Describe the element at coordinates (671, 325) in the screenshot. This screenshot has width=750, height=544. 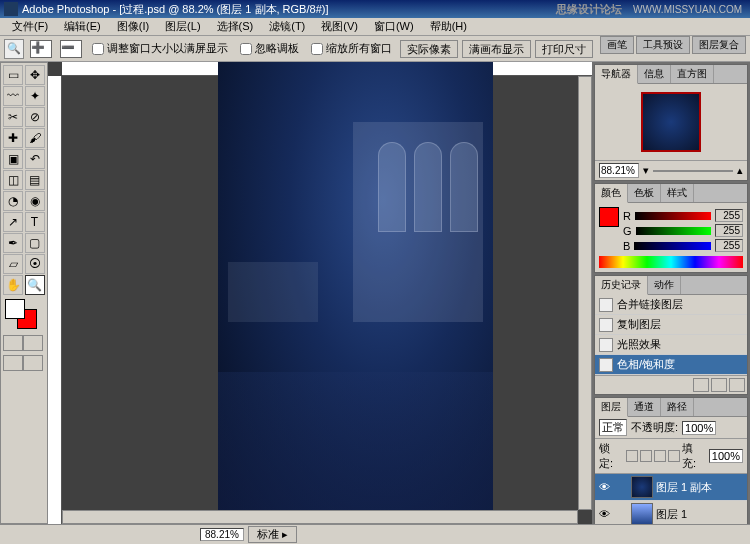
I see `history-item: 复制图层` at that location.